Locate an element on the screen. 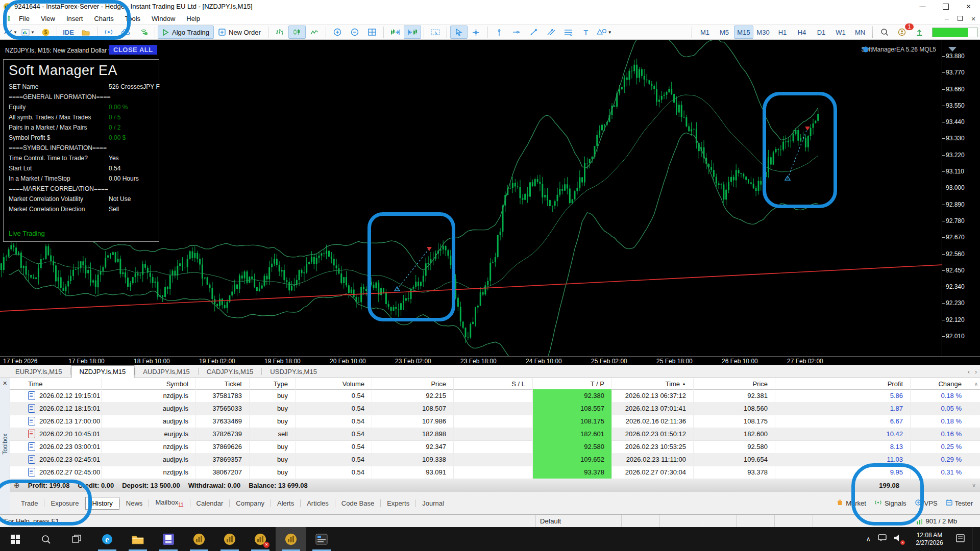 The width and height of the screenshot is (980, 551). time-axis: 17 Feb 202617 Feb 18:0018 Feb 10:0019 Fe… is located at coordinates (490, 360).